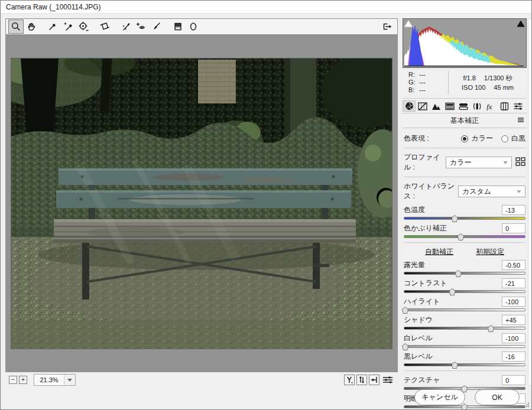 The image size is (532, 410). What do you see at coordinates (465, 286) in the screenshot?
I see `slider-contrast: コントラスト -21` at bounding box center [465, 286].